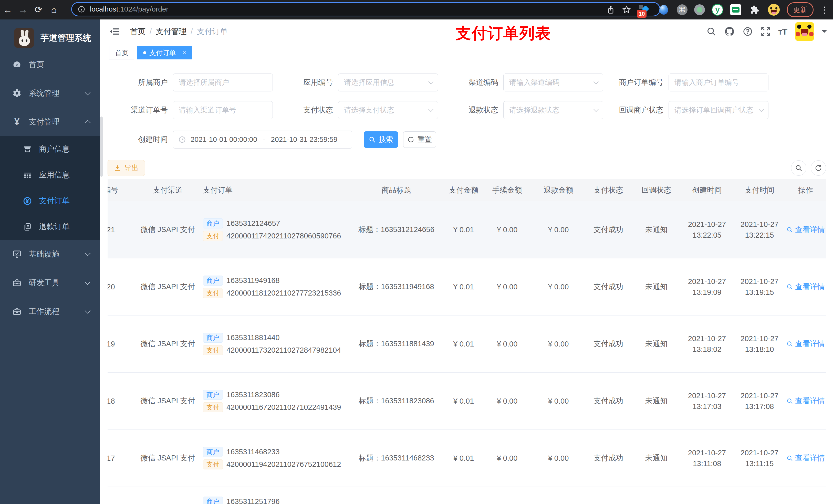  Describe the element at coordinates (730, 31) in the screenshot. I see `github-icon` at that location.